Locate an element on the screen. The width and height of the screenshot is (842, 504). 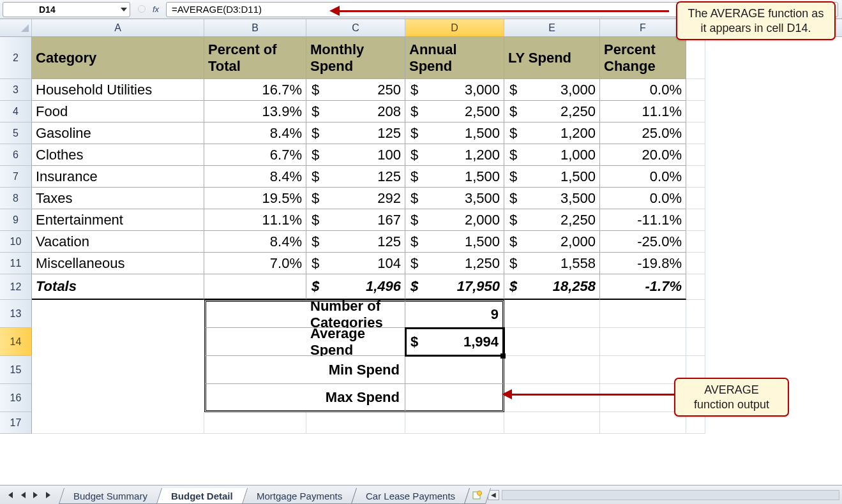
cell-A5: Gasoline is located at coordinates (118, 133).